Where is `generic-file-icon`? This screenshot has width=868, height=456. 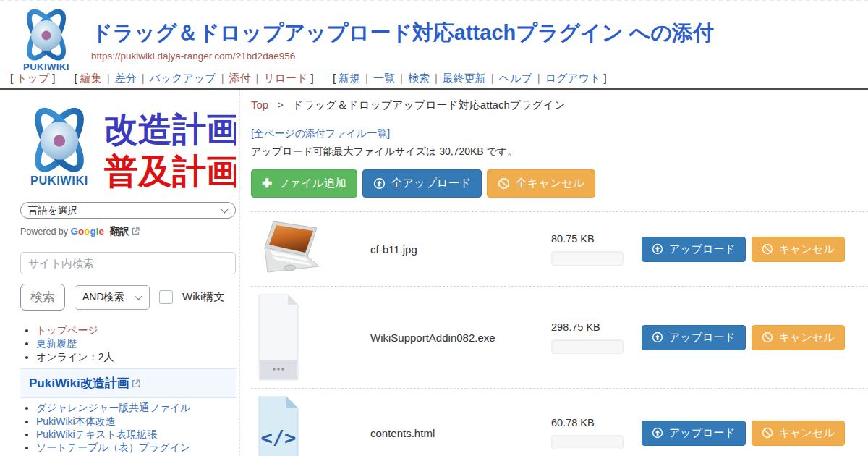 generic-file-icon is located at coordinates (278, 337).